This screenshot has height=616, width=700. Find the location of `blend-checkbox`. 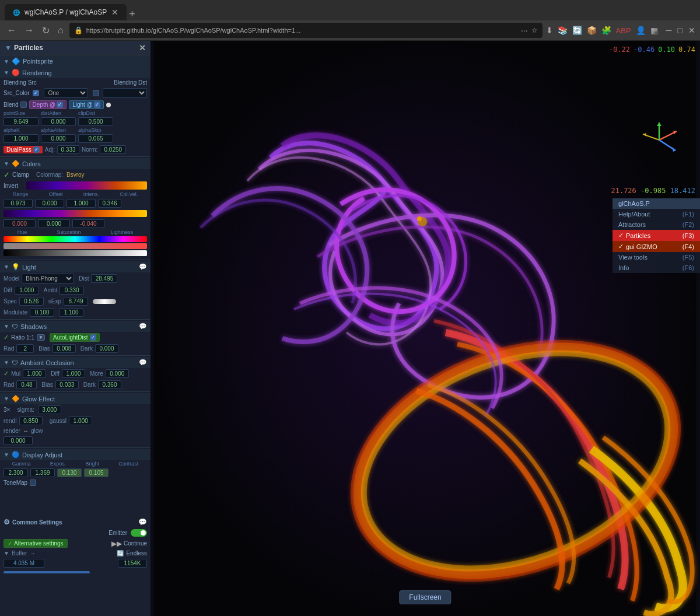

blend-checkbox is located at coordinates (23, 105).